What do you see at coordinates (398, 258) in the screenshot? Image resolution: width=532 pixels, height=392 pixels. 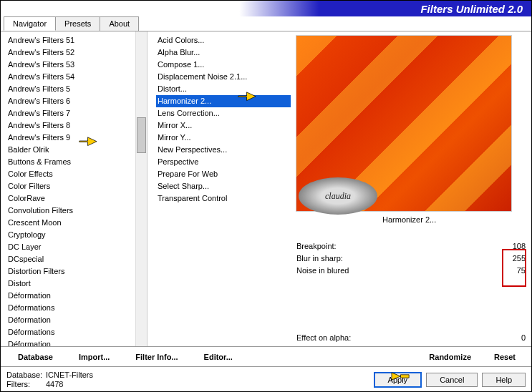 I see `param-label: Blur in sharp:` at bounding box center [398, 258].